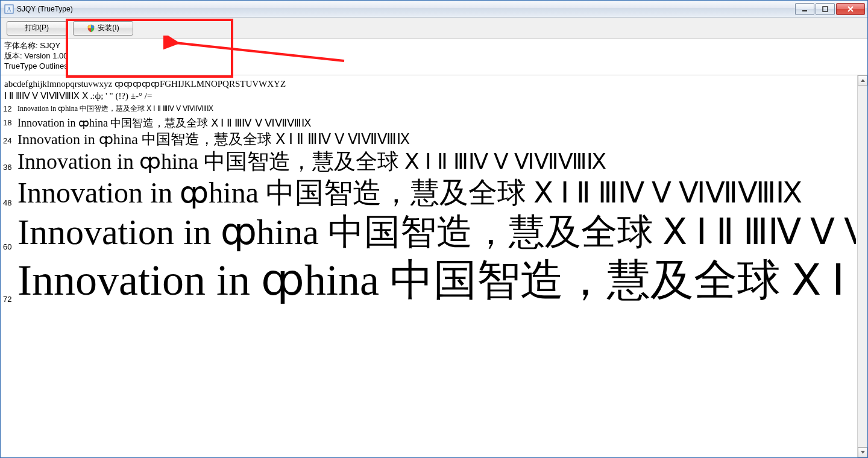 Image resolution: width=868 pixels, height=458 pixels. What do you see at coordinates (9, 9) in the screenshot?
I see `font-file-icon: A` at bounding box center [9, 9].